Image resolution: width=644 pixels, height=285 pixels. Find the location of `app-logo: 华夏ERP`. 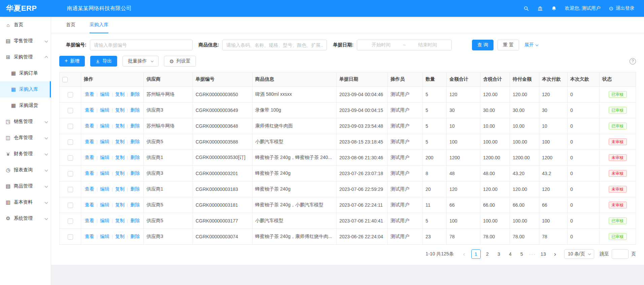

app-logo: 华夏ERP is located at coordinates (26, 8).